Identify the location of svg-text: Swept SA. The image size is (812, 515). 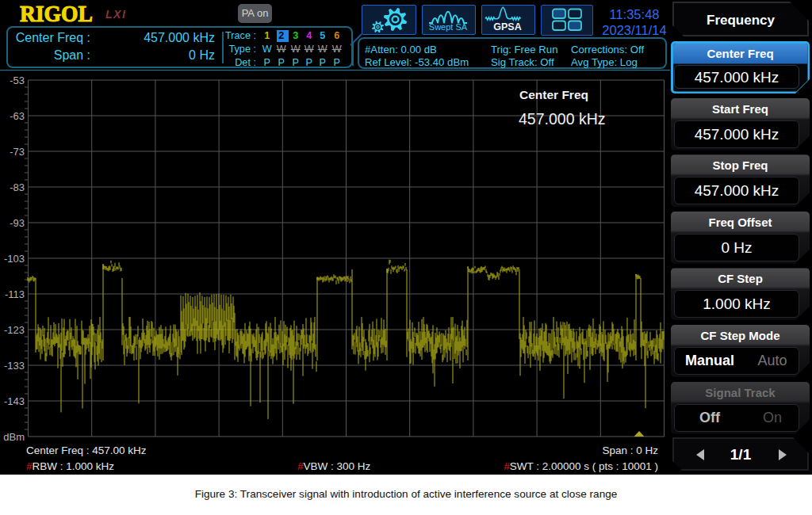
(449, 27).